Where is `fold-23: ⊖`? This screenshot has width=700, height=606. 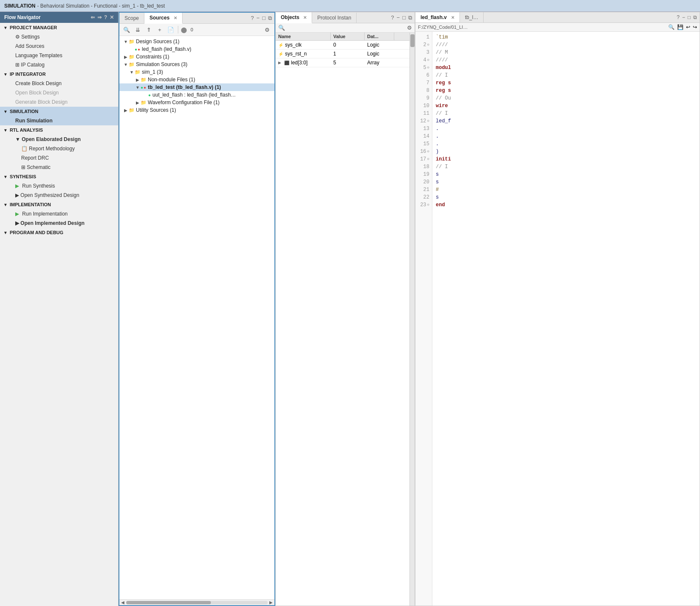
fold-23: ⊖ is located at coordinates (429, 205).